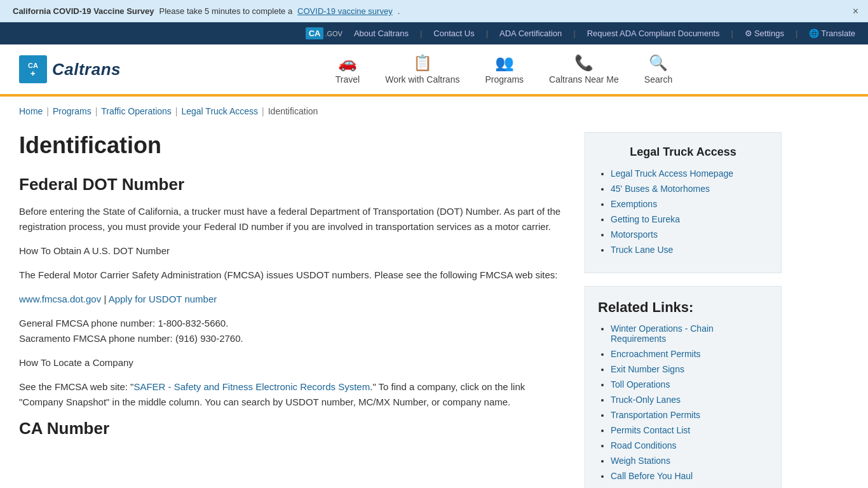 This screenshot has width=868, height=488. What do you see at coordinates (683, 203) in the screenshot?
I see `legal-truck-access-box: Legal Truck Access Legal Truck Access Ho…` at bounding box center [683, 203].